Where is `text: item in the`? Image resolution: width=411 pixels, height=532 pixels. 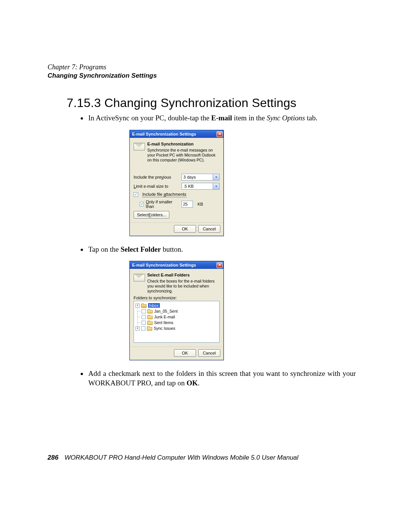
text: item in the is located at coordinates (250, 118).